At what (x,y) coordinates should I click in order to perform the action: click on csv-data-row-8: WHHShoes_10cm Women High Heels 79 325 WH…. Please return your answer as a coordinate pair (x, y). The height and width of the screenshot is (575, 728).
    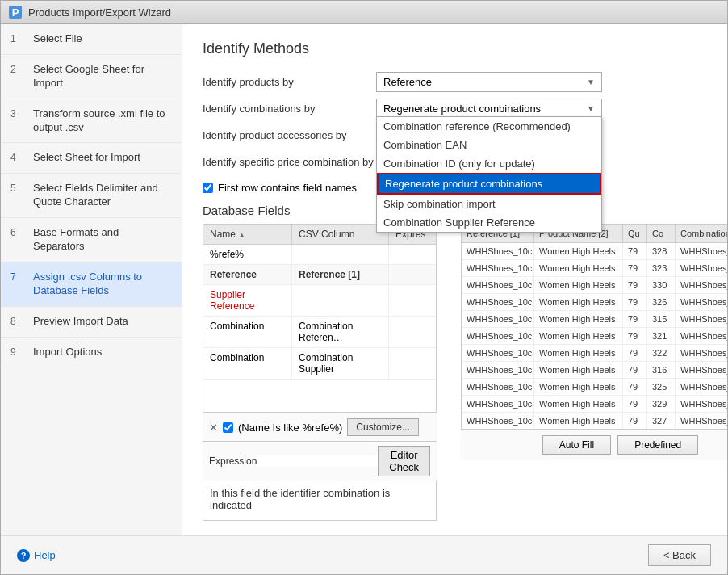
    Looking at the image, I should click on (594, 388).